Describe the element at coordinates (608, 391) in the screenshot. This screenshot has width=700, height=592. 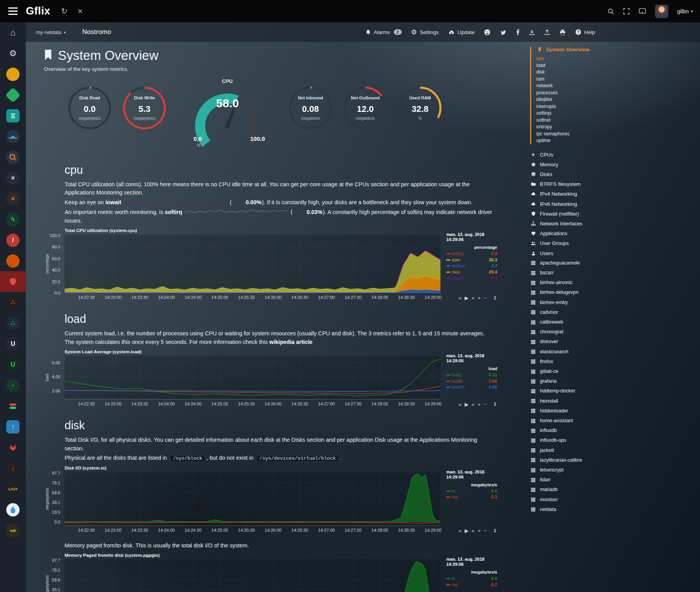
I see `nav-container-hddtemp-docker: hddtemp-docker` at that location.